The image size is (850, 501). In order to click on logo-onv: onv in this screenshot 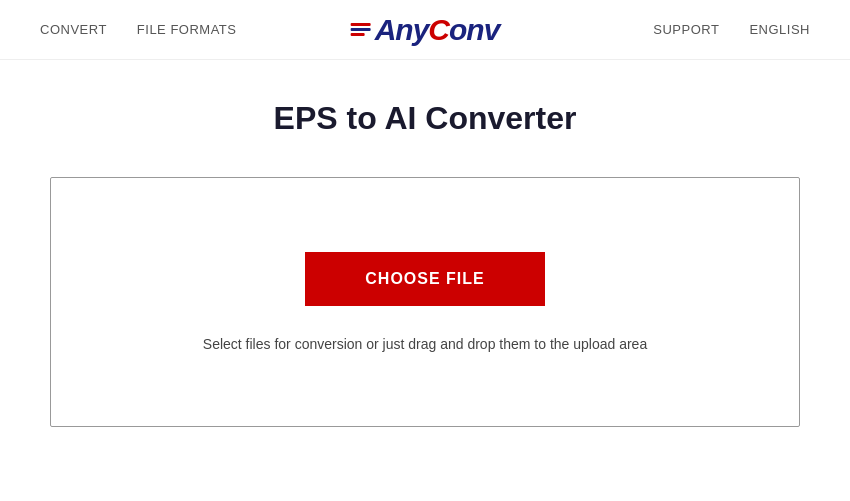, I will do `click(474, 30)`.